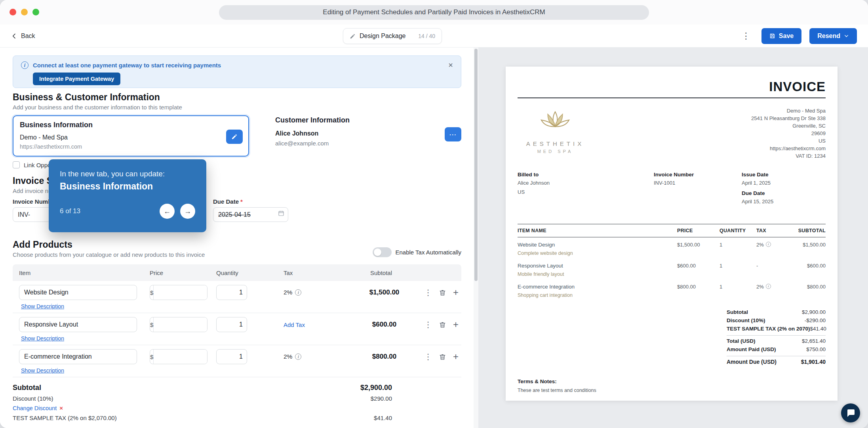 Image resolution: width=868 pixels, height=428 pixels. I want to click on company-line: Demo - Med Spa, so click(788, 111).